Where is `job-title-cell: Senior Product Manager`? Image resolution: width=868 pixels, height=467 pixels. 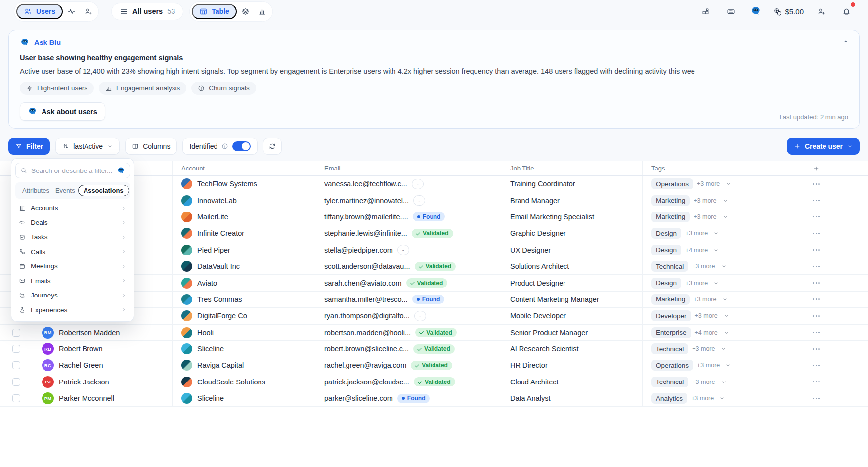
job-title-cell: Senior Product Manager is located at coordinates (572, 333).